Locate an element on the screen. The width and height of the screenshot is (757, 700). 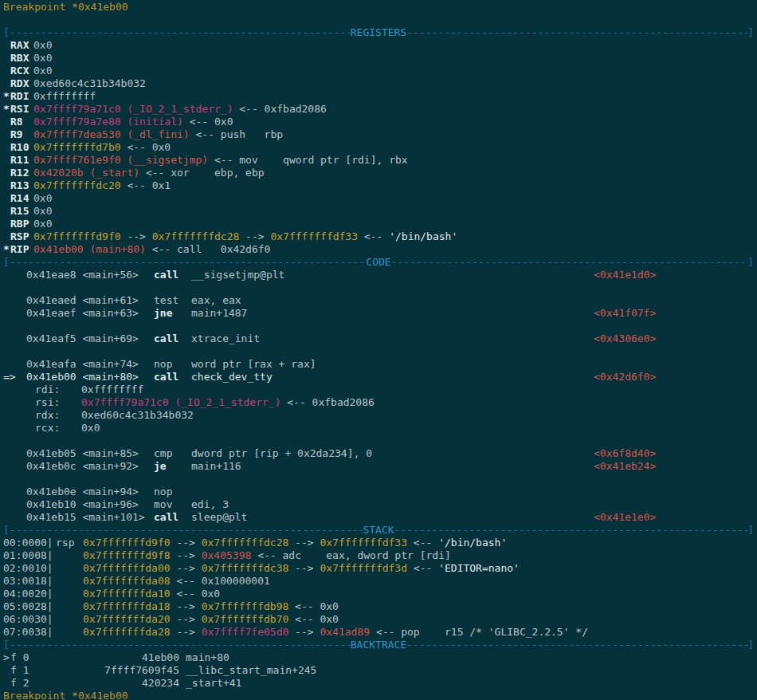
register-value: <-- xor ebp, ebp is located at coordinates (202, 173).